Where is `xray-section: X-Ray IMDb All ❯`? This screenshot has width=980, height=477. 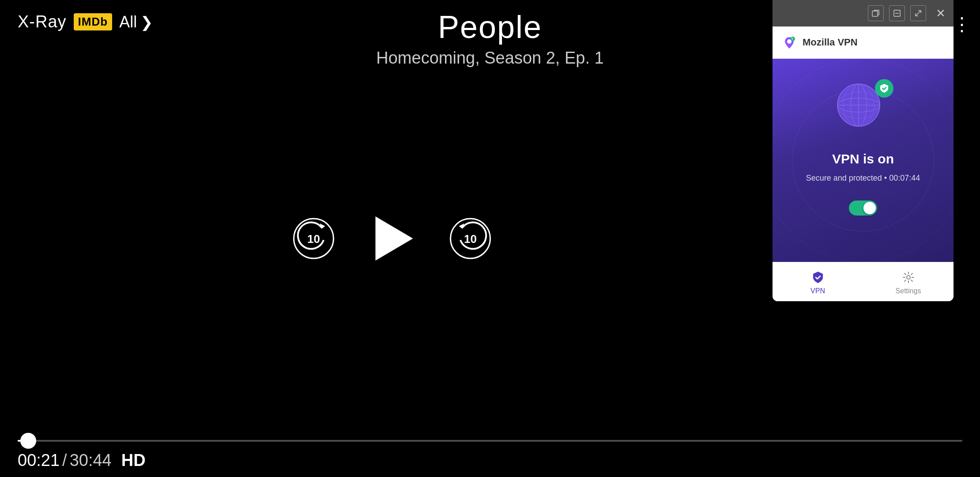 xray-section: X-Ray IMDb All ❯ is located at coordinates (85, 22).